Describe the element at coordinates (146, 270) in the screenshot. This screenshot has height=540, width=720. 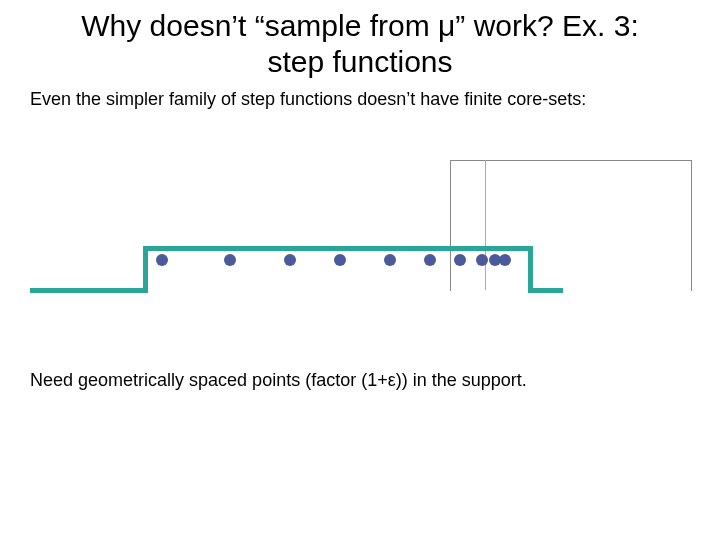
I see `step-rise-left` at that location.